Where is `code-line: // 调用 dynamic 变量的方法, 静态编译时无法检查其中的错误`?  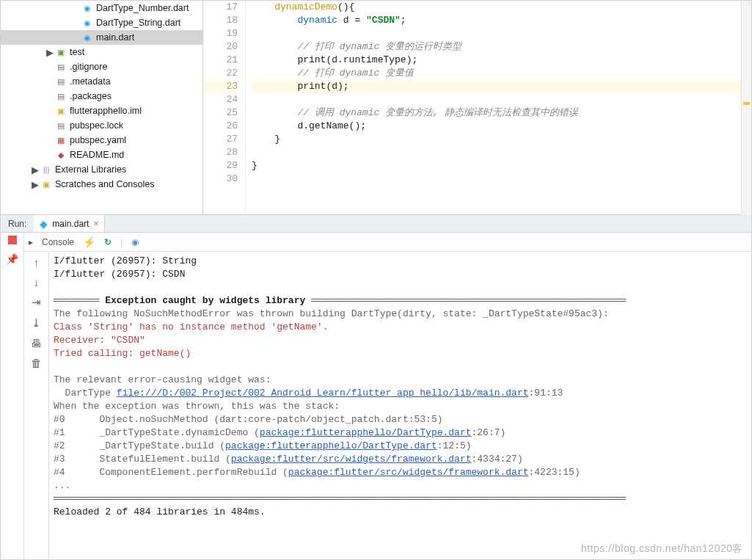 code-line: // 调用 dynamic 变量的方法, 静态编译时无法检查其中的错误 is located at coordinates (502, 113).